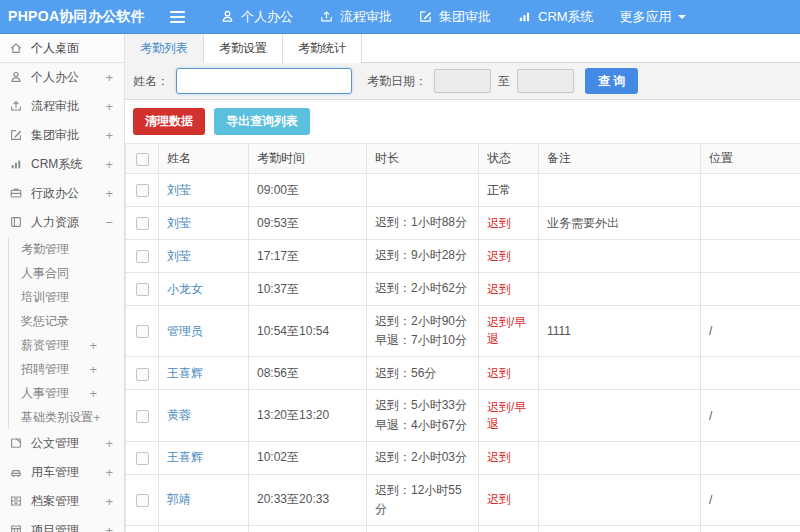  What do you see at coordinates (16, 164) in the screenshot?
I see `chart-icon` at bounding box center [16, 164].